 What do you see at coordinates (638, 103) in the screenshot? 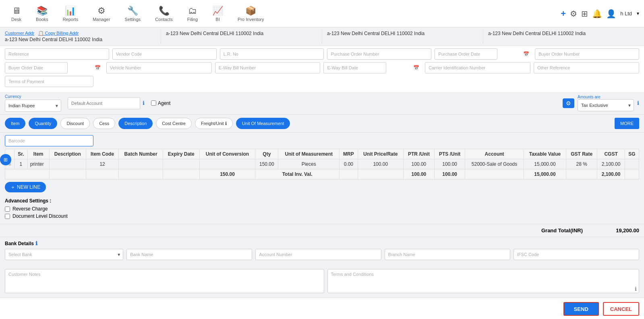
I see `tax-info-icon: ℹ` at bounding box center [638, 103].